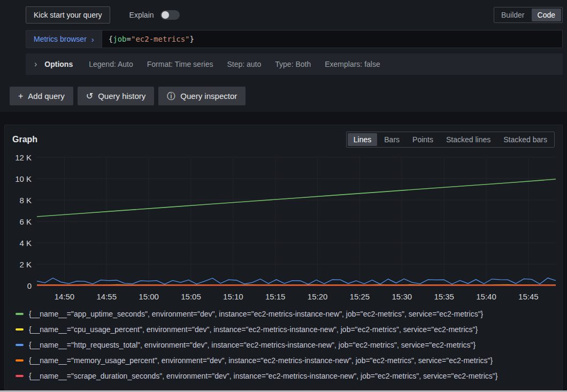 This screenshot has width=567, height=392. Describe the element at coordinates (444, 296) in the screenshot. I see `x-axis-label: 15:35` at that location.